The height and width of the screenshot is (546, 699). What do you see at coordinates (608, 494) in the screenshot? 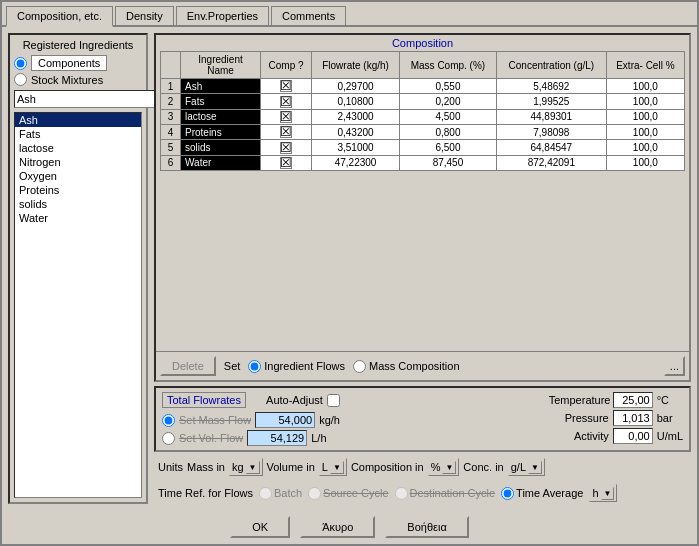
I see `time-unit-arrow: ▼` at bounding box center [608, 494].